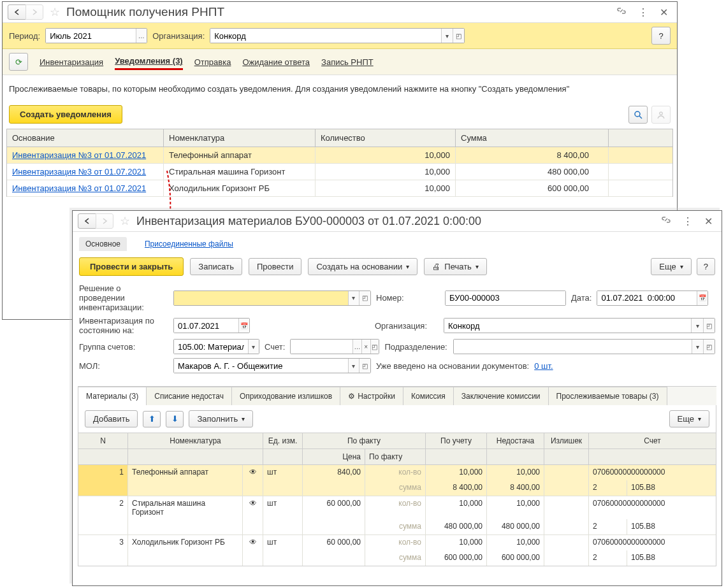 This screenshot has width=726, height=588. Describe the element at coordinates (152, 419) in the screenshot. I see `move-up-button: ⬆` at that location.